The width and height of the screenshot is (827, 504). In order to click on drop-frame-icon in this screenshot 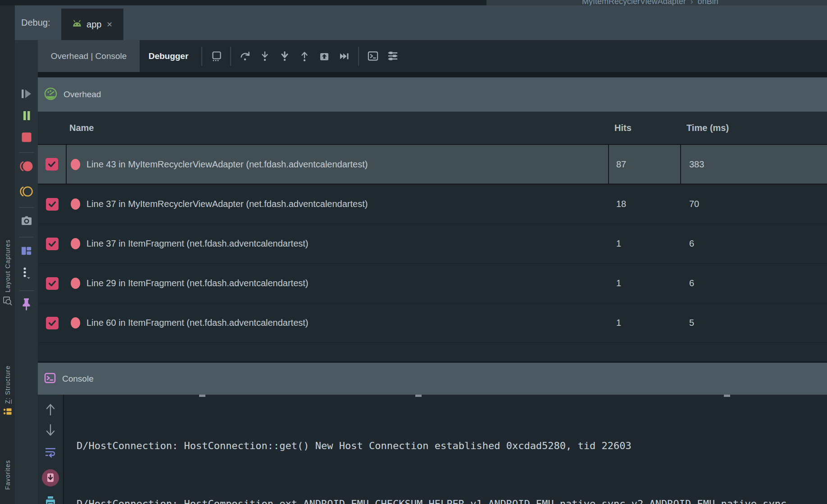, I will do `click(324, 56)`.